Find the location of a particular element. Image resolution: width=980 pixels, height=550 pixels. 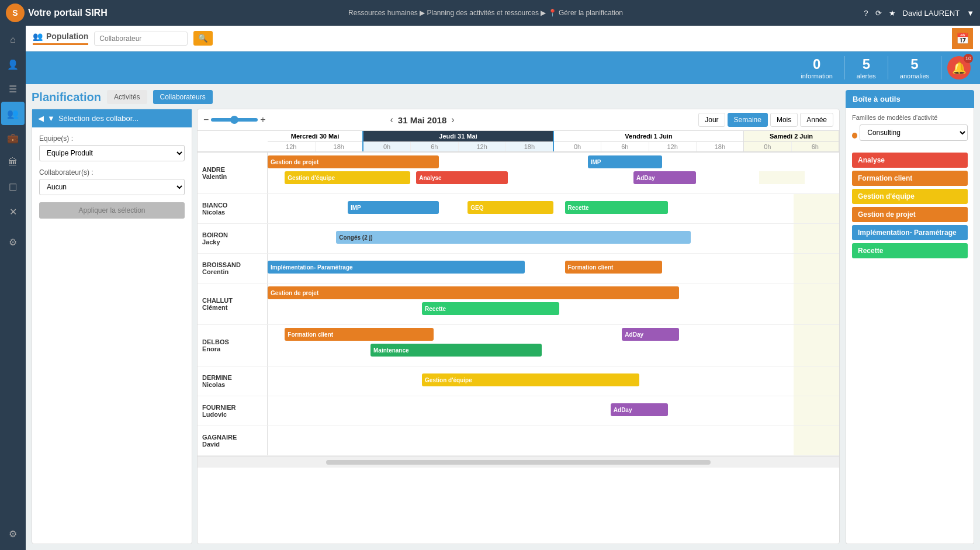

user-dropdown-icon: ▼ is located at coordinates (970, 13).